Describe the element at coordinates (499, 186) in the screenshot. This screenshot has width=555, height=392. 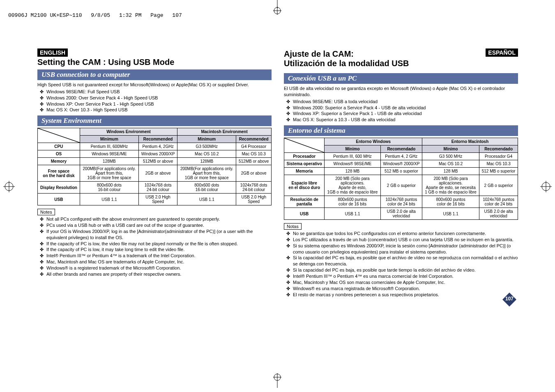
I see `table-cell: 2 GB o superior` at that location.